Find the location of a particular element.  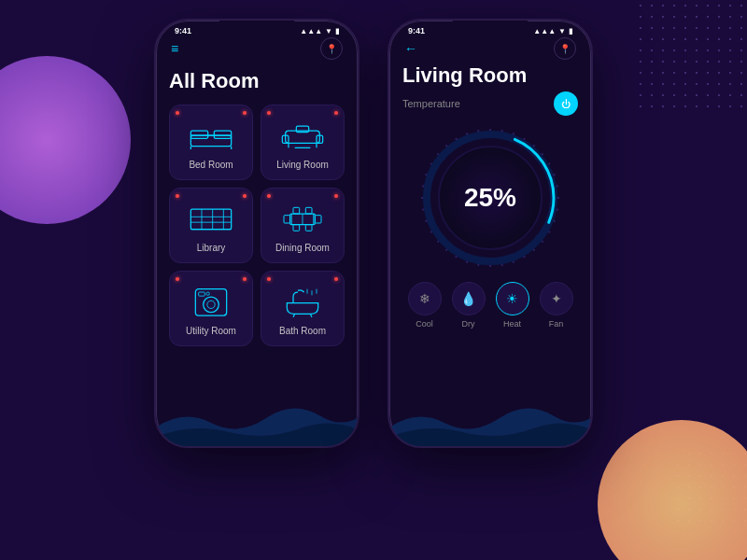

room-card-library: Library is located at coordinates (211, 226).